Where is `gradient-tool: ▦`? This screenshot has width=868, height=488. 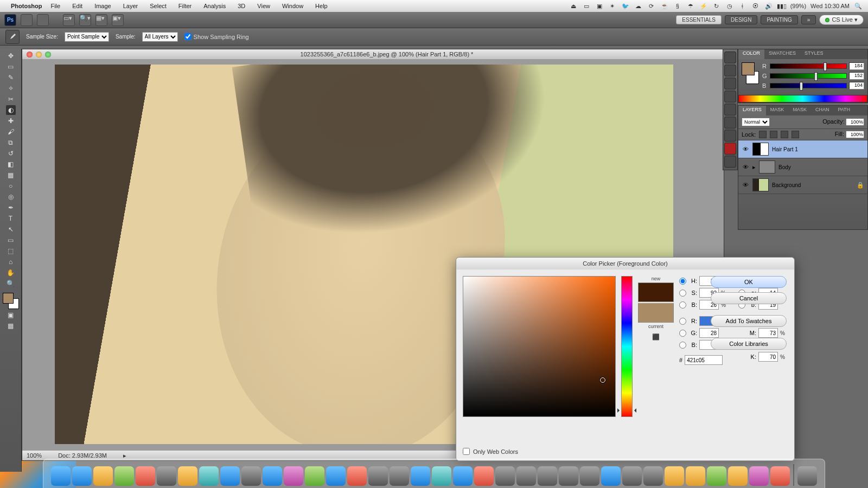 gradient-tool: ▦ is located at coordinates (11, 175).